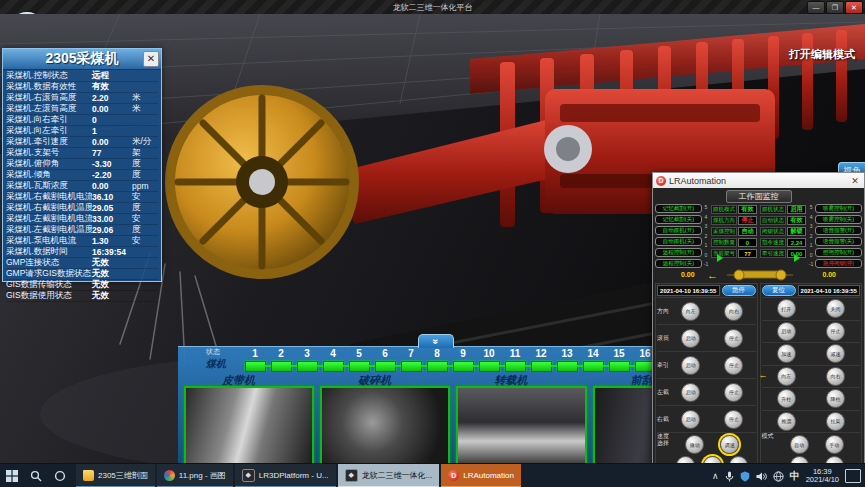 The height and width of the screenshot is (487, 865). Describe the element at coordinates (411, 360) in the screenshot. I see `support-cell: 7` at that location.